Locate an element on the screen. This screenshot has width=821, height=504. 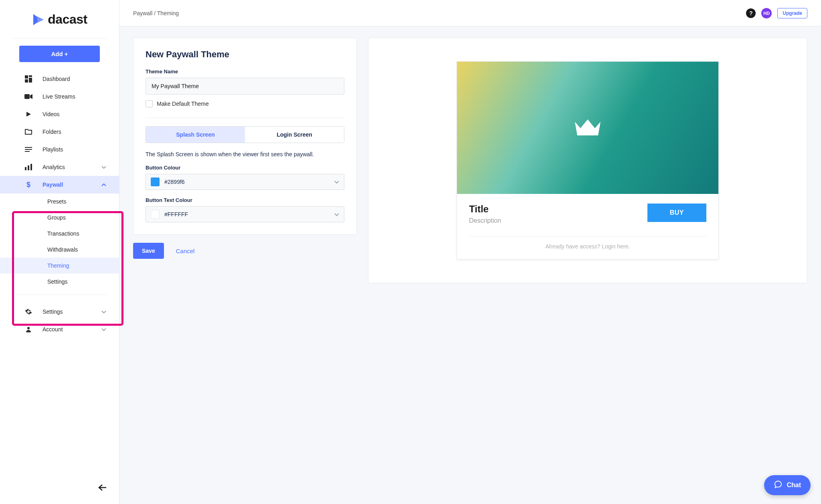
paywall-submenu: Presets Groups Transactions Withdrawals … is located at coordinates (59, 242).